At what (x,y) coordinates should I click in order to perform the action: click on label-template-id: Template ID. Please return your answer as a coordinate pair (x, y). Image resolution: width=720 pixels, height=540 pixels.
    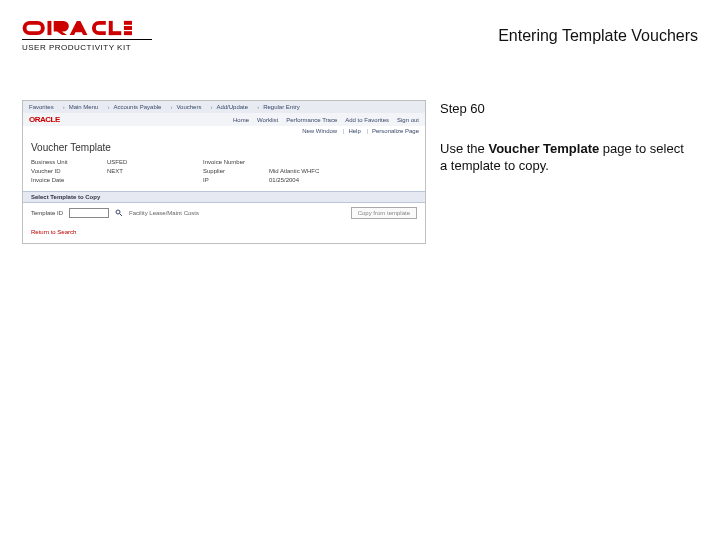
    Looking at the image, I should click on (47, 213).